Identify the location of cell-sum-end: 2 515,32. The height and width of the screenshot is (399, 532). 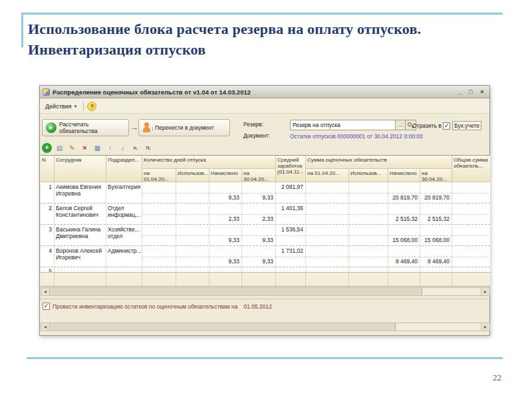
(436, 214).